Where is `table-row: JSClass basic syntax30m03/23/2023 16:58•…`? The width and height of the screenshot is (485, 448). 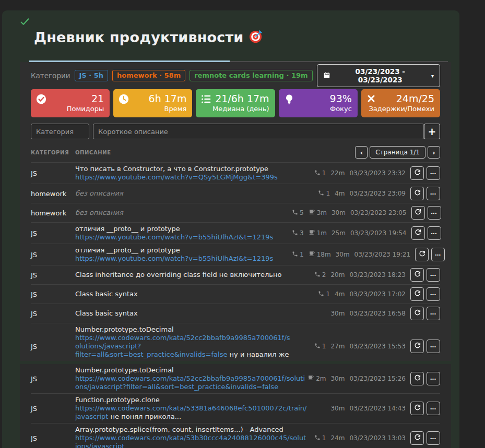 table-row: JSClass basic syntax30m03/23/2023 16:58•… is located at coordinates (235, 313).